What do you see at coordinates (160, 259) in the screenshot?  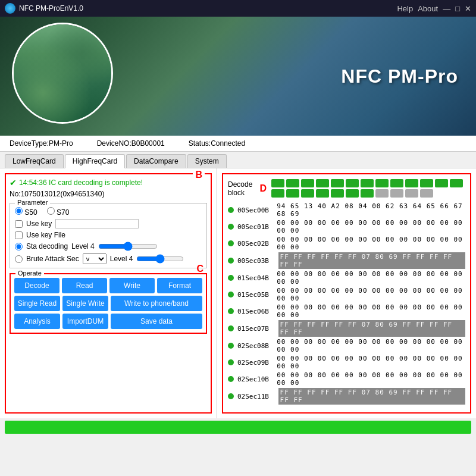 I see `brute-level-slider` at bounding box center [160, 259].